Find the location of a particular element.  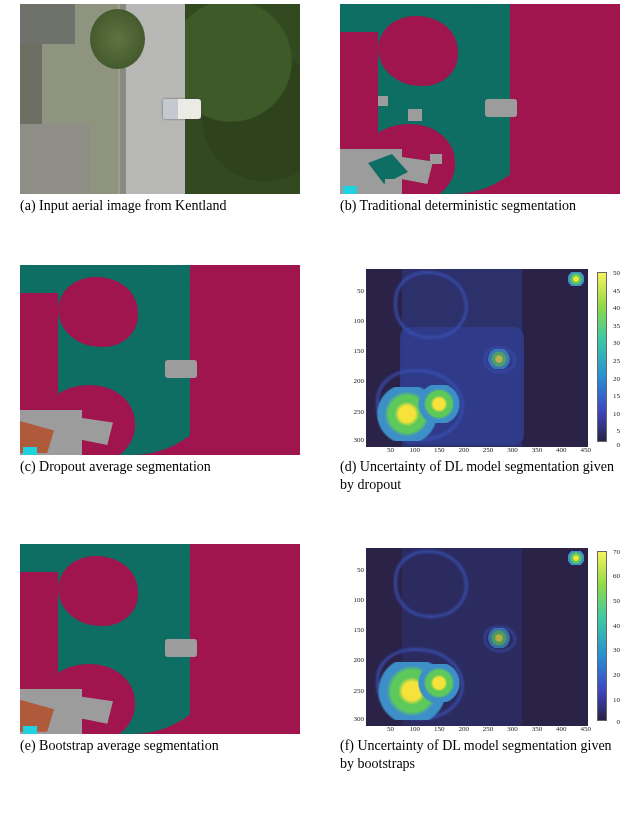

colorbar-f is located at coordinates (602, 636).